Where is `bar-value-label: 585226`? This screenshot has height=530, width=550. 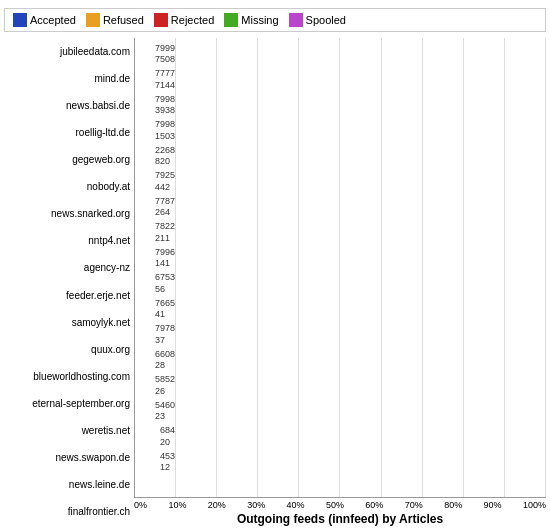 bar-value-label: 585226 is located at coordinates (165, 386).